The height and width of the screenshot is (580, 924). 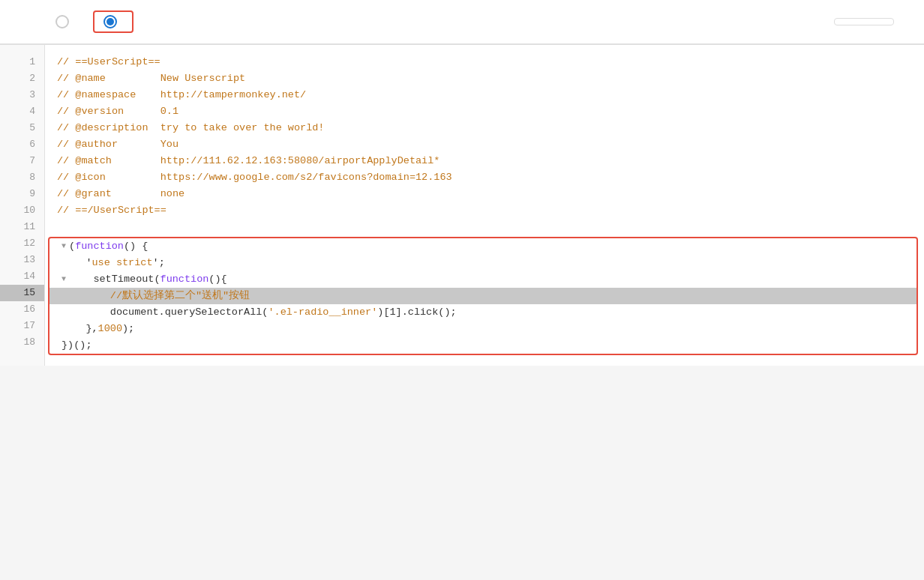 I want to click on token: // @match http://111.62.12.163:58080/air…, so click(x=248, y=161).